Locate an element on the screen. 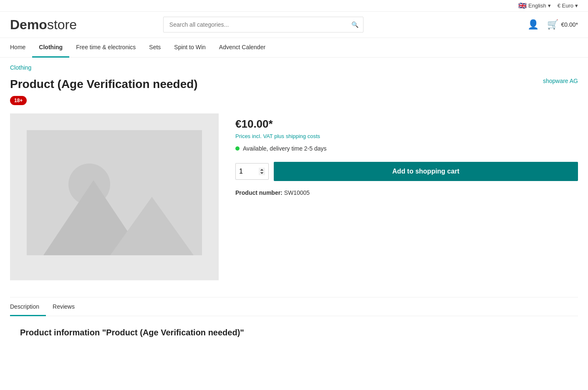 The height and width of the screenshot is (390, 588). main-nav: Home Clothing Free time & electronics Se… is located at coordinates (294, 48).